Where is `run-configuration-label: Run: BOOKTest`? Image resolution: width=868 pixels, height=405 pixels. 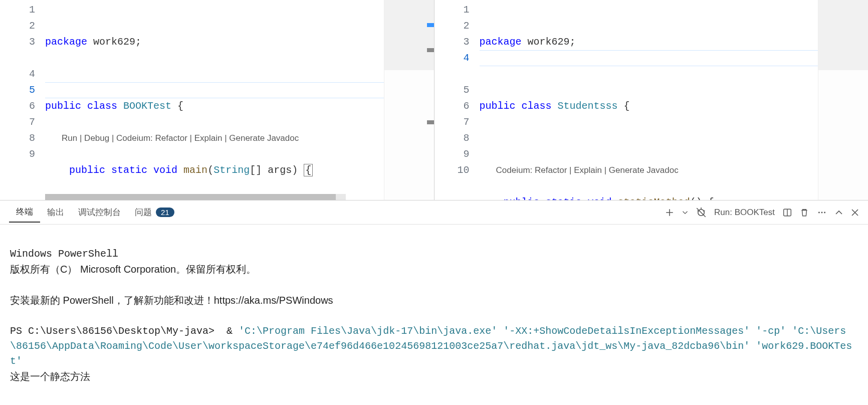 run-configuration-label: Run: BOOKTest is located at coordinates (745, 213).